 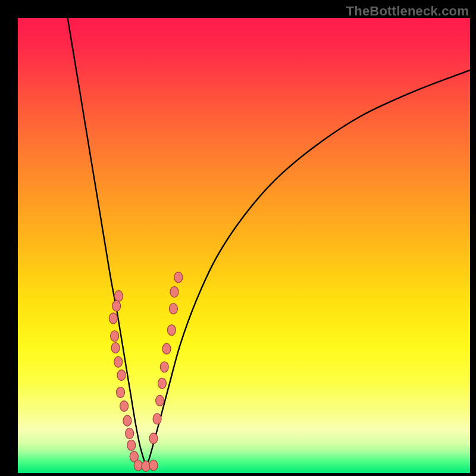 I want to click on scatter-markers, so click(x=145, y=371).